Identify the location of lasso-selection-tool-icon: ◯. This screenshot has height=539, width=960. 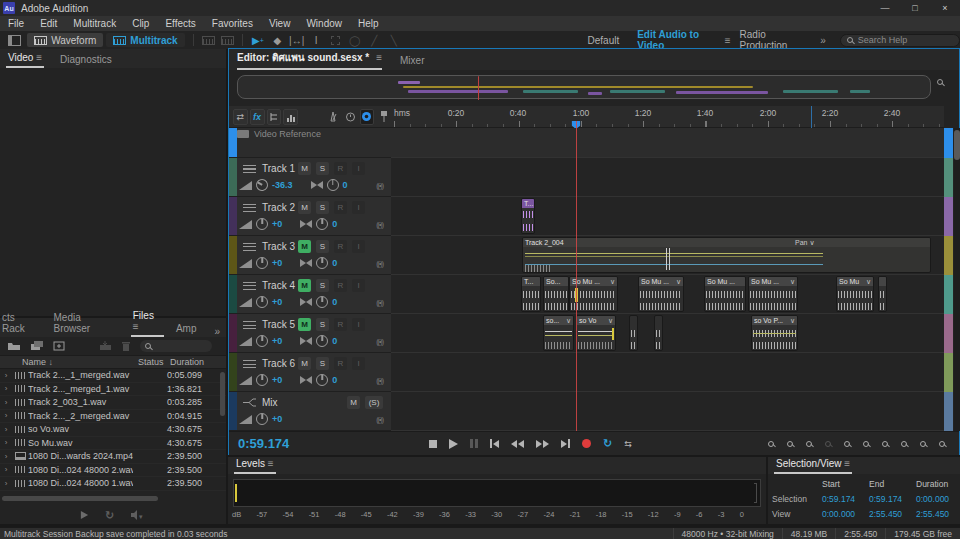
(354, 40).